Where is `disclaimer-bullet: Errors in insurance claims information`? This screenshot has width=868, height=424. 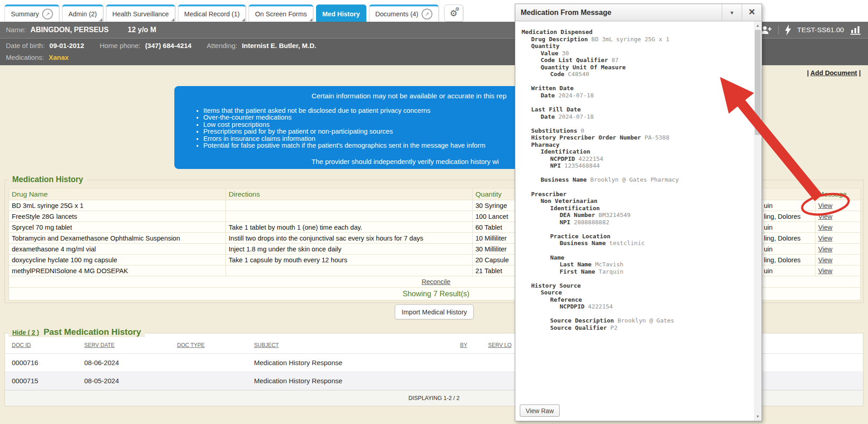 disclaimer-bullet: Errors in insurance claims information is located at coordinates (344, 139).